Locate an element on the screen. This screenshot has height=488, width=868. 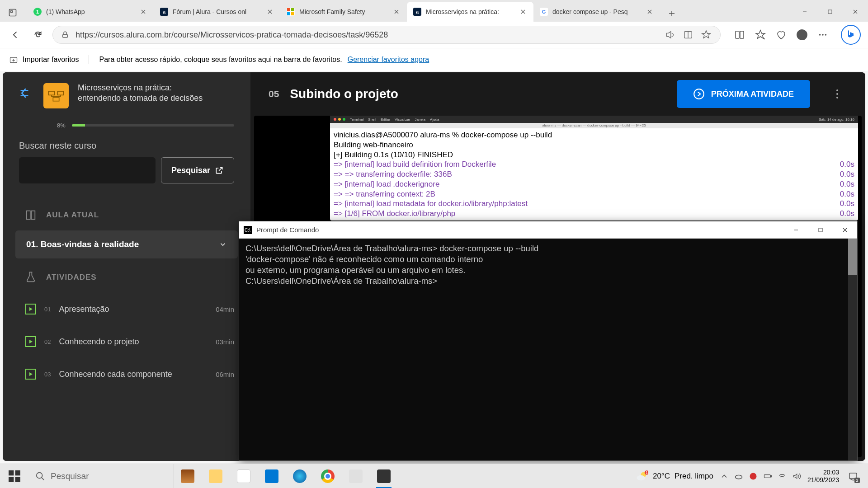
activity-item: 03 Conhecendo cada componente 06min is located at coordinates (127, 374).